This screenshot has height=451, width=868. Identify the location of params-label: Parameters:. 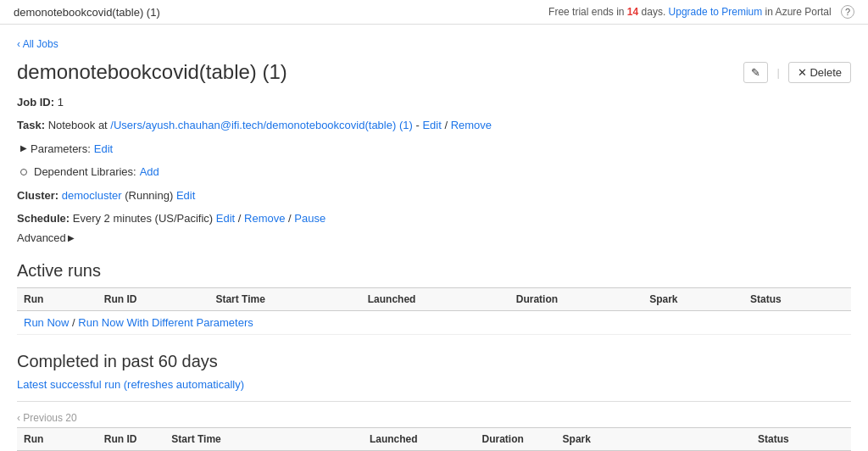
(61, 149).